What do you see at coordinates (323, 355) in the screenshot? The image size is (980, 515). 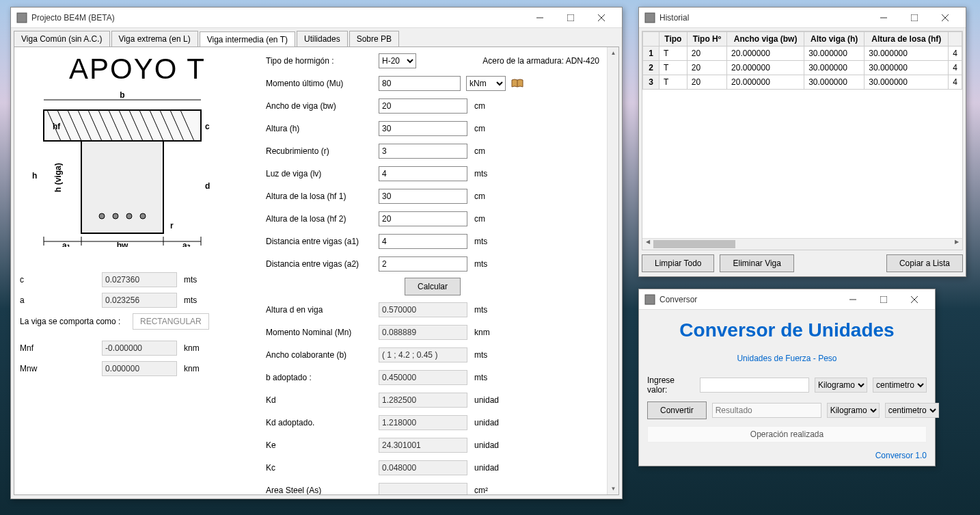 I see `bcol-label: Ancho colaborante (b)` at bounding box center [323, 355].